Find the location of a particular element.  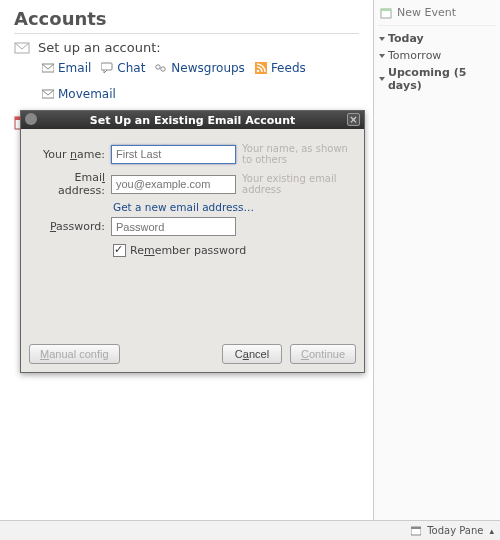

row-your-name: Your name: Your name, as shown to others is located at coordinates (192, 154).